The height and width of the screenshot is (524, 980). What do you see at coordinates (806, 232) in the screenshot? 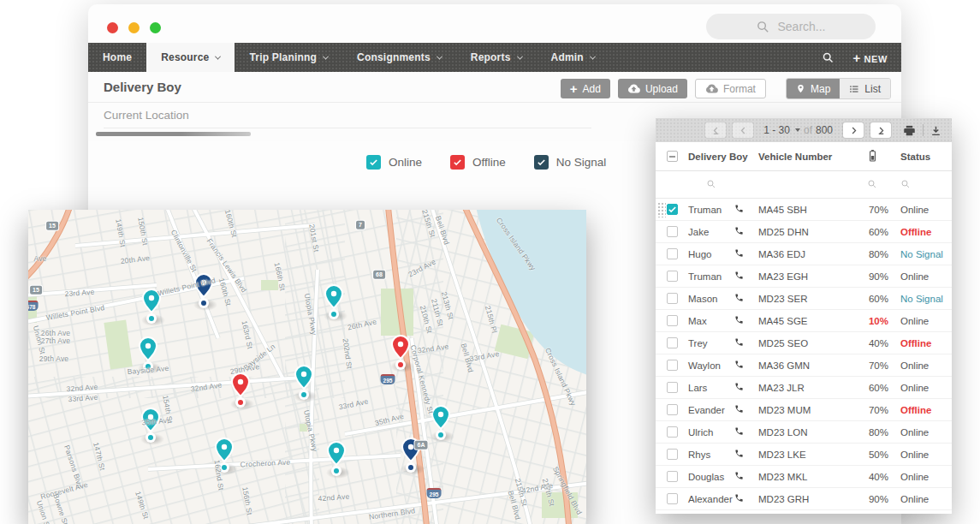
I see `vehicle-number: MD25 DHN` at bounding box center [806, 232].